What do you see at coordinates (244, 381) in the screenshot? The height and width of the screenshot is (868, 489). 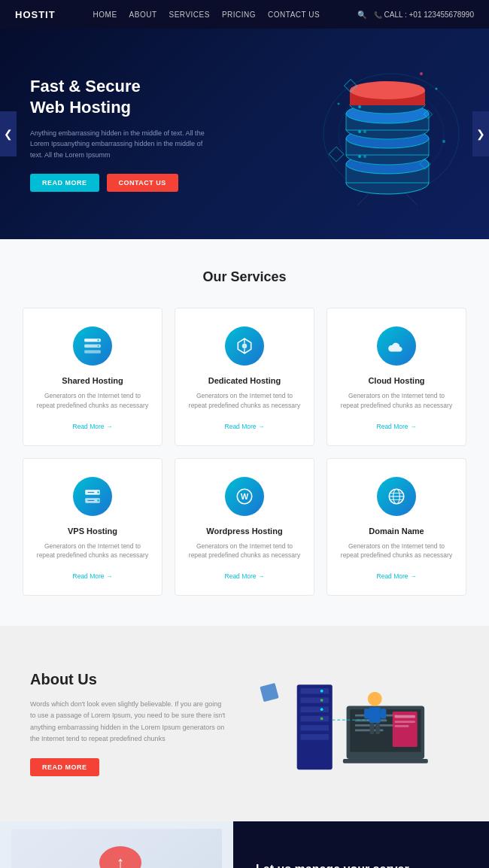 I see `card-title-dedicated: Dedicated Hosting` at bounding box center [244, 381].